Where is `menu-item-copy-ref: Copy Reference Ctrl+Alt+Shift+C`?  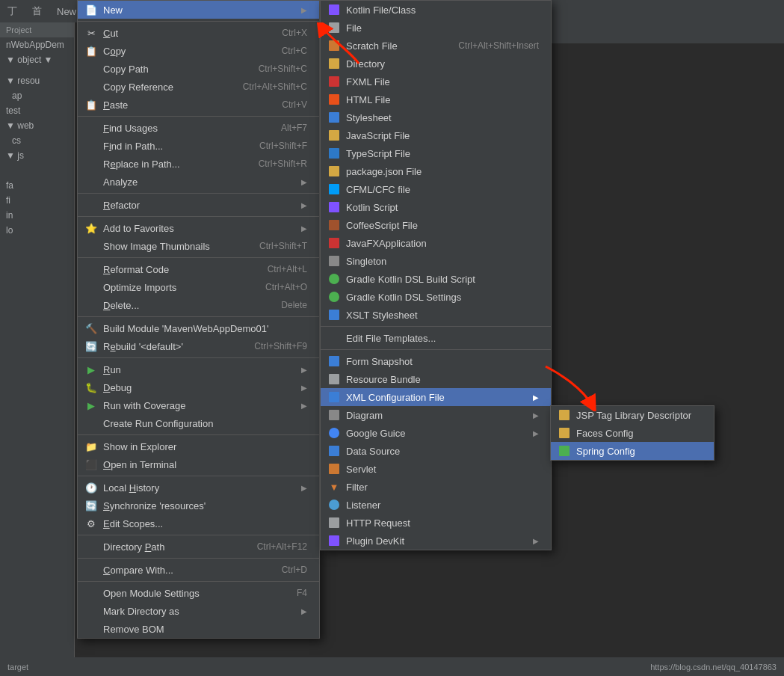
menu-item-copy-ref: Copy Reference Ctrl+Alt+Shift+C is located at coordinates (199, 87).